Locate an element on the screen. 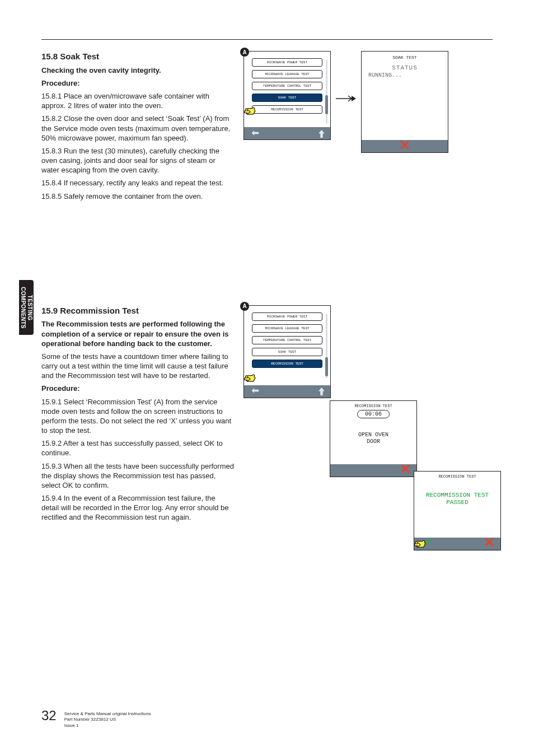  soak-test-heading: 15.8 Soak Test is located at coordinates (138, 57).